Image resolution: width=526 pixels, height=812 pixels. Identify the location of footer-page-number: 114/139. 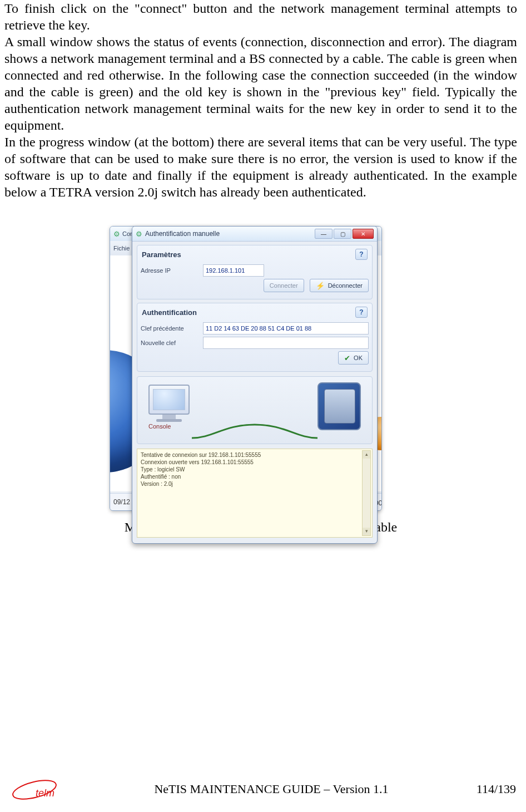
(483, 789).